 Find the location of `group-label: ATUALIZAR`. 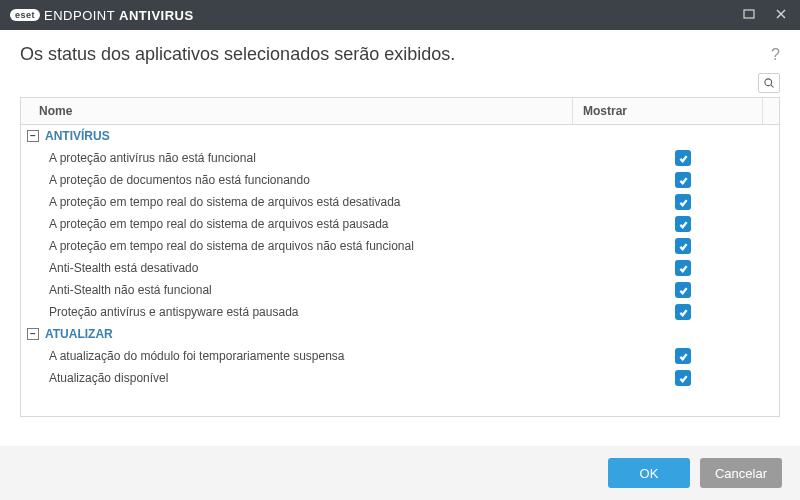

group-label: ATUALIZAR is located at coordinates (79, 334).